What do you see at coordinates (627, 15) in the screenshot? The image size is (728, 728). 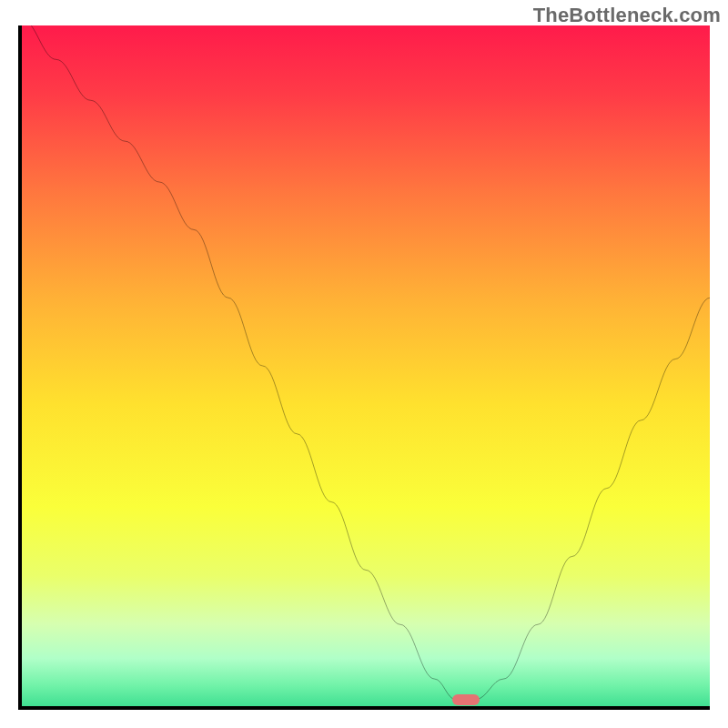 I see `watermark-label: TheBottleneck.com` at bounding box center [627, 15].